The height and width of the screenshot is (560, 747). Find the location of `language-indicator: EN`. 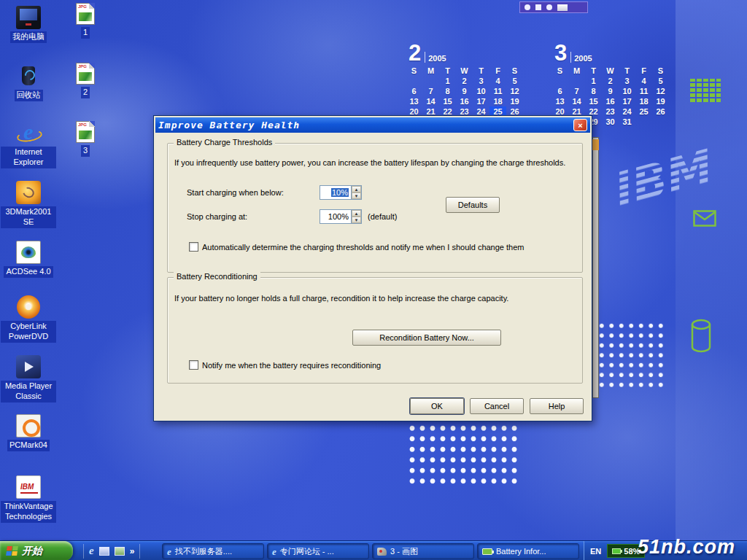

language-indicator: EN is located at coordinates (595, 551).